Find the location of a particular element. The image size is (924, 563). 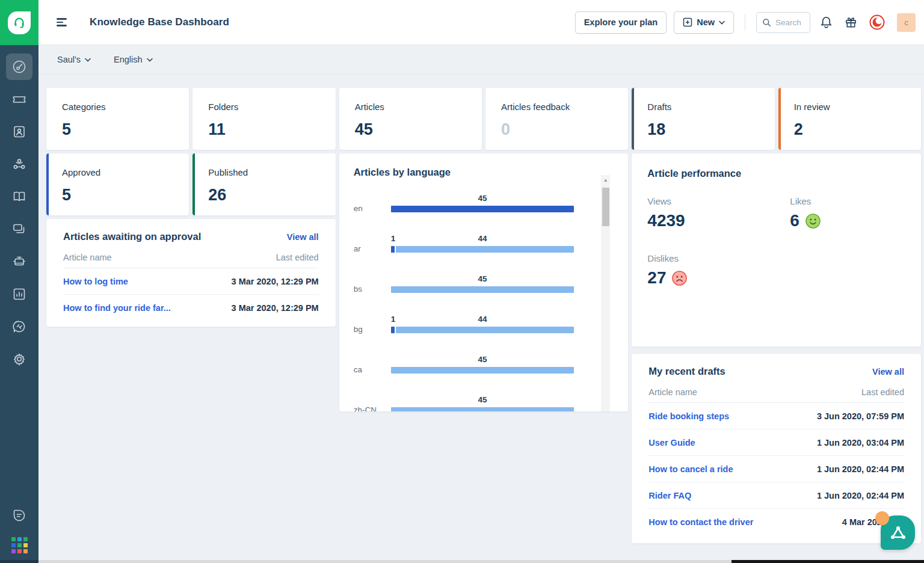

sidebar-item-whats-new is located at coordinates (19, 515).